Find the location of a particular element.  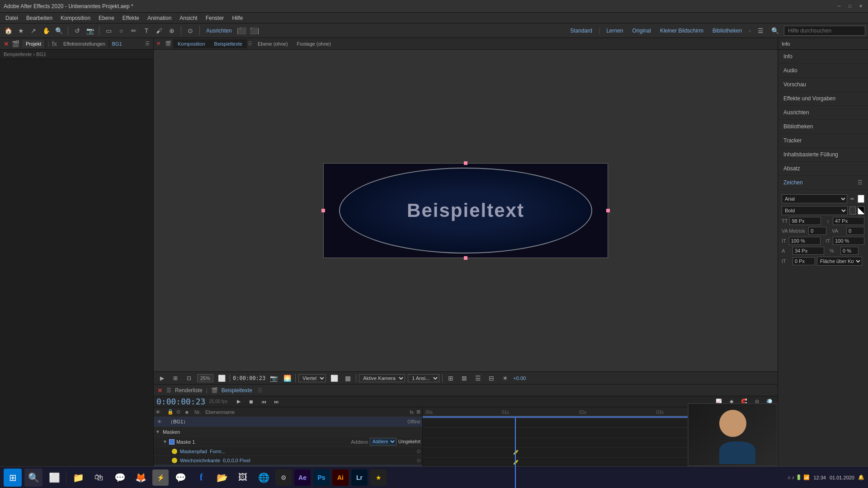

guides-icon: ⊠ is located at coordinates (464, 378).